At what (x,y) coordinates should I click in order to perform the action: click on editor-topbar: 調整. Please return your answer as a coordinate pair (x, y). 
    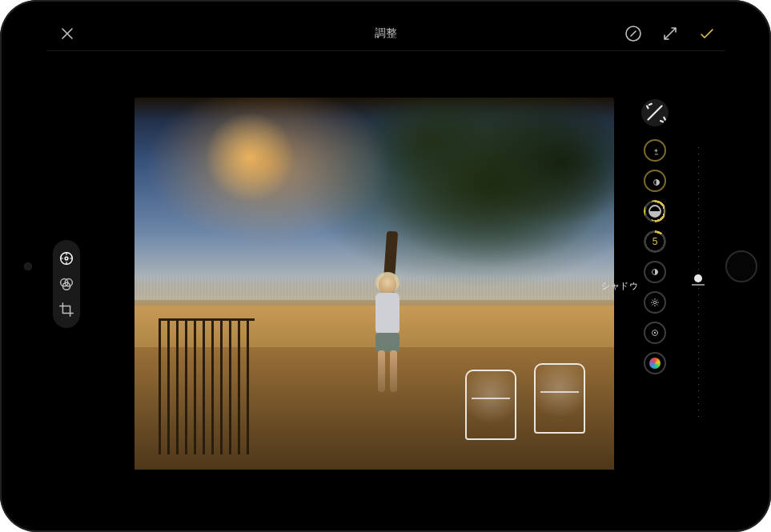
    Looking at the image, I should click on (386, 34).